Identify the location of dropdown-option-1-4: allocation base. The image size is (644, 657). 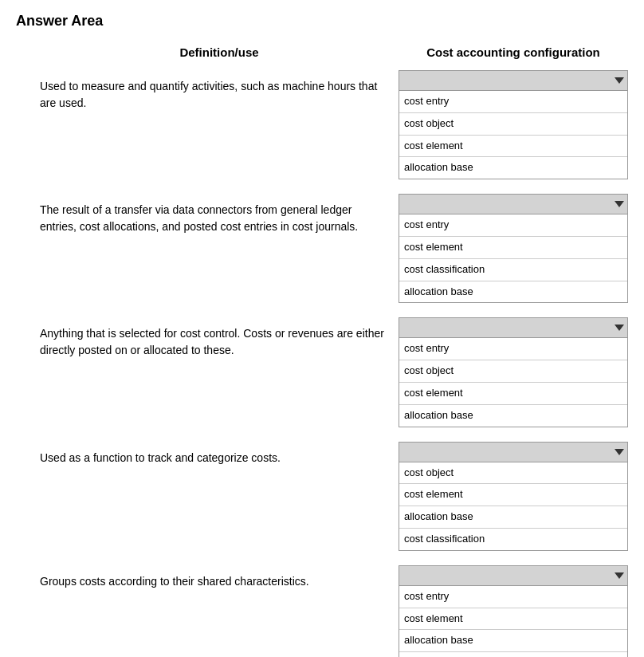
(513, 167).